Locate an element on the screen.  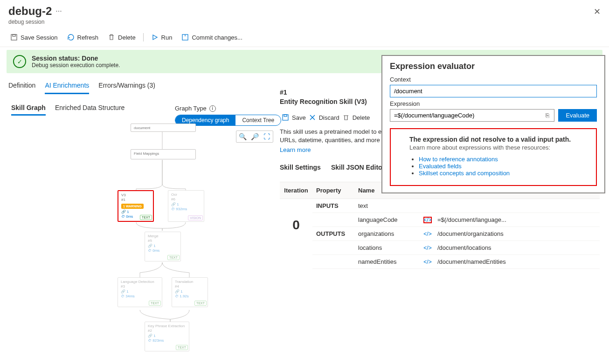
skill-discard-button: Discard is located at coordinates (324, 117).